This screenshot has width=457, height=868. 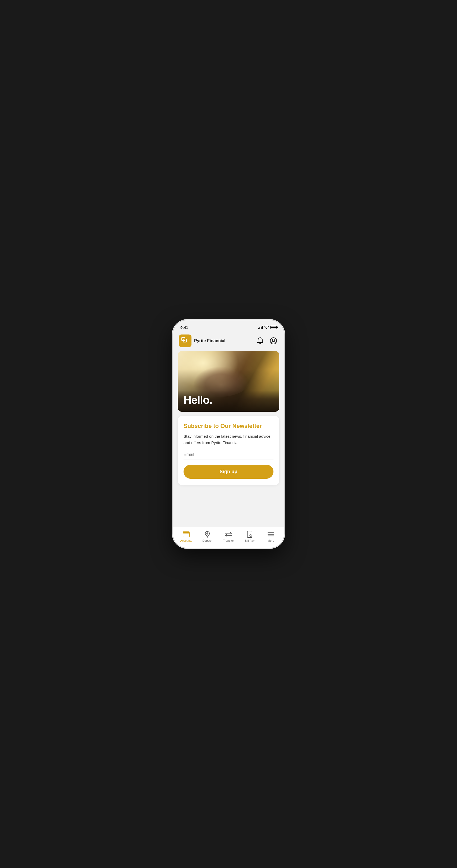 What do you see at coordinates (185, 341) in the screenshot?
I see `logo-box` at bounding box center [185, 341].